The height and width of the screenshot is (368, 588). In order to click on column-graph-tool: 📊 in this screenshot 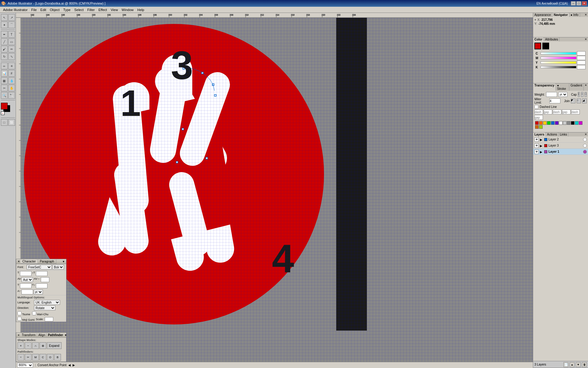, I will do `click(4, 73)`.